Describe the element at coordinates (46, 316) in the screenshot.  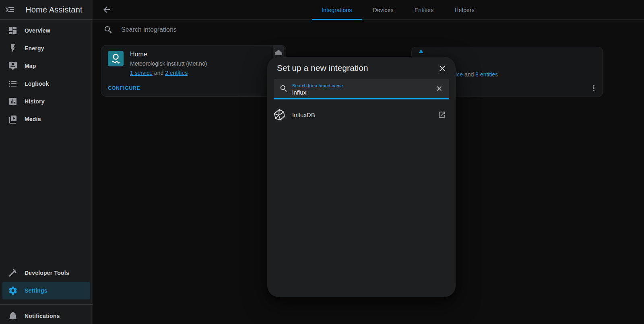
I see `sidebar-item-notifications: Notifications` at that location.